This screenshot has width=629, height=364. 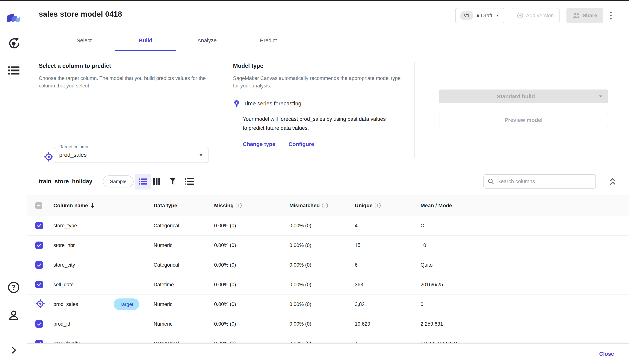 I want to click on recommended-model-type: Time series forecasting, so click(x=273, y=103).